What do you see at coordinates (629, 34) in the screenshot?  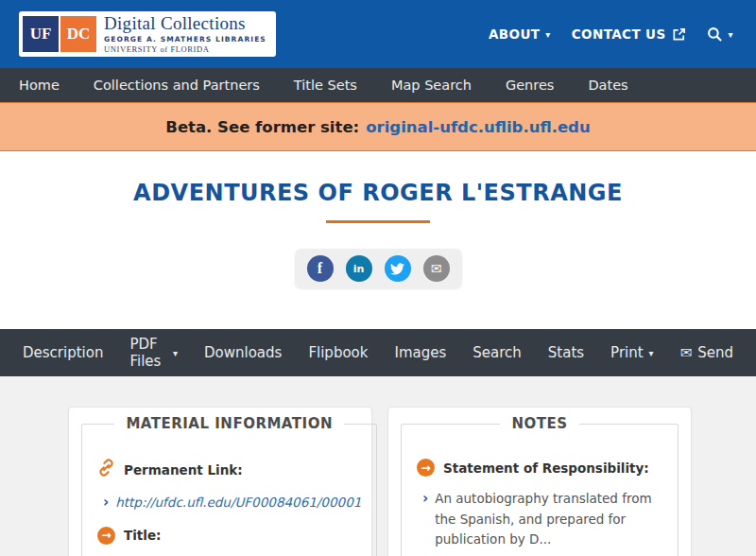 I see `contact-us-link: CONTACT US` at bounding box center [629, 34].